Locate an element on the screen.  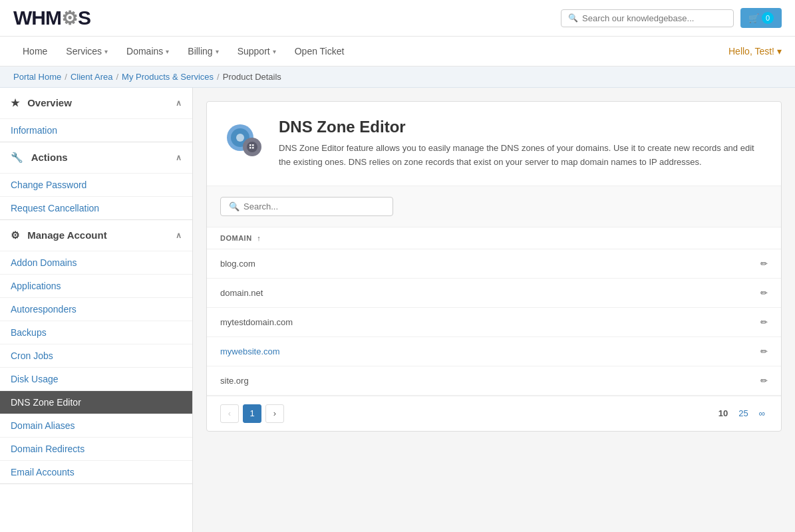
star-icon: ★ is located at coordinates (15, 102).